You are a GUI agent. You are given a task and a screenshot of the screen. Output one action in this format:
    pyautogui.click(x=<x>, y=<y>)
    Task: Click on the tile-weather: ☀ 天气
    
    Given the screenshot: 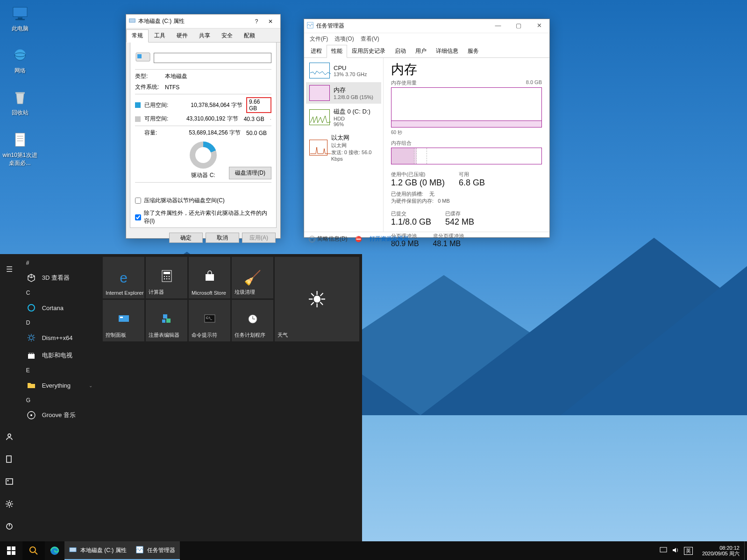 What is the action you would take?
    pyautogui.click(x=317, y=299)
    